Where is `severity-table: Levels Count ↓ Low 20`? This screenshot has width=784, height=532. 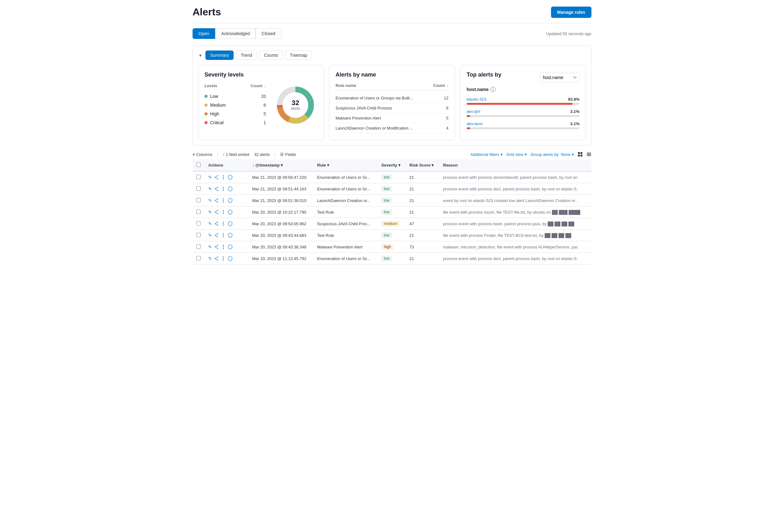
severity-table: Levels Count ↓ Low 20 is located at coordinates (235, 105).